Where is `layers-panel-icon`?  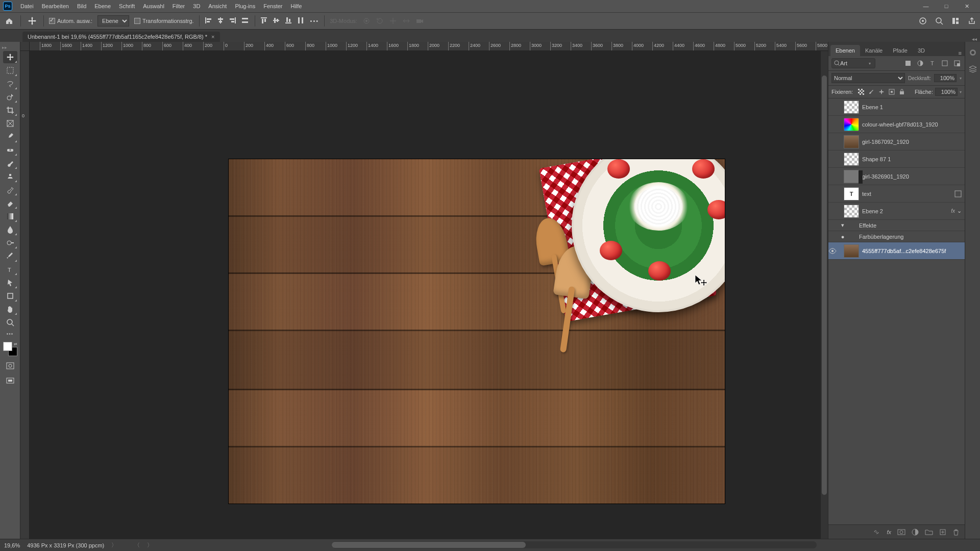 layers-panel-icon is located at coordinates (973, 69).